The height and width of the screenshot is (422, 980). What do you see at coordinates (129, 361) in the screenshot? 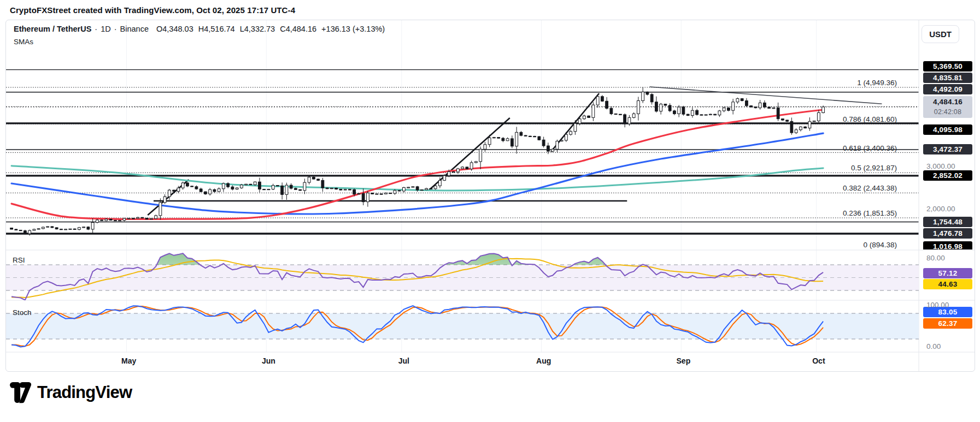
I see `time-axis-label: May` at bounding box center [129, 361].